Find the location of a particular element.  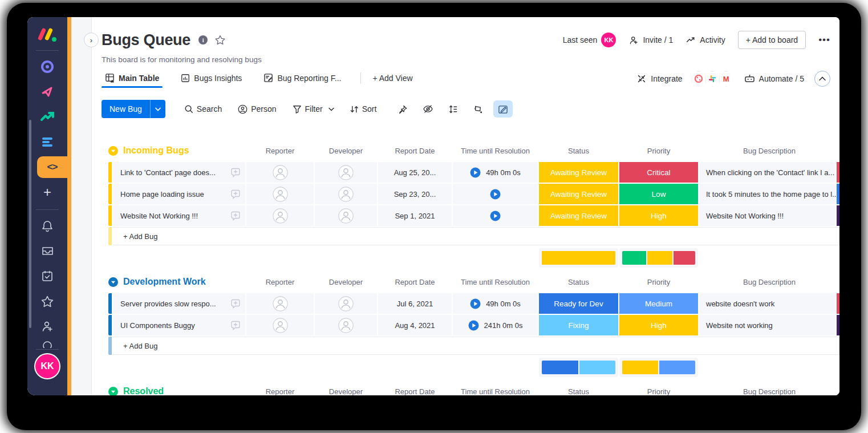

info-icon: i is located at coordinates (203, 40).